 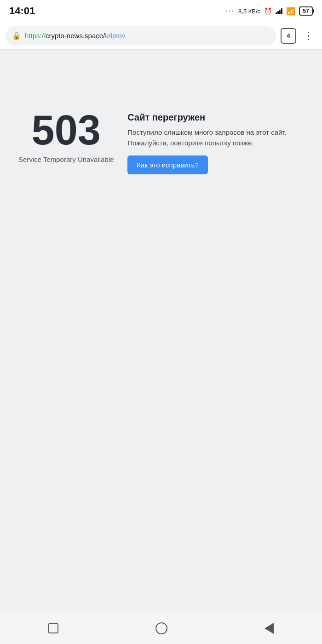 I want to click on fix-button: Как это исправить?, so click(x=167, y=165).